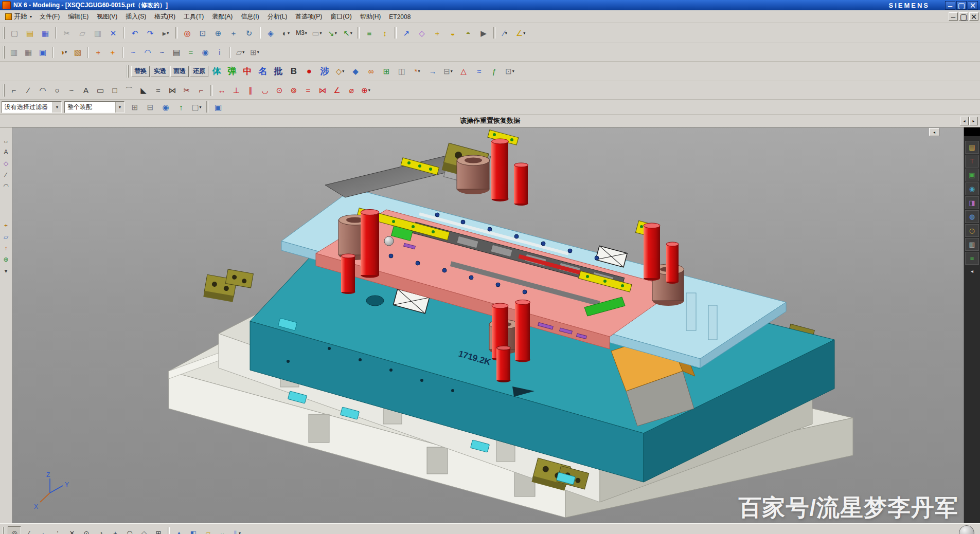 The width and height of the screenshot is (980, 534). I want to click on orient-to-plane-dropdown: ↘▾, so click(332, 33).